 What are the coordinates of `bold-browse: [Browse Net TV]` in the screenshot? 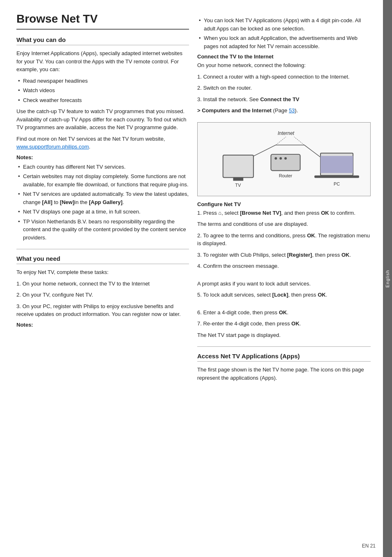 It's located at (261, 213).